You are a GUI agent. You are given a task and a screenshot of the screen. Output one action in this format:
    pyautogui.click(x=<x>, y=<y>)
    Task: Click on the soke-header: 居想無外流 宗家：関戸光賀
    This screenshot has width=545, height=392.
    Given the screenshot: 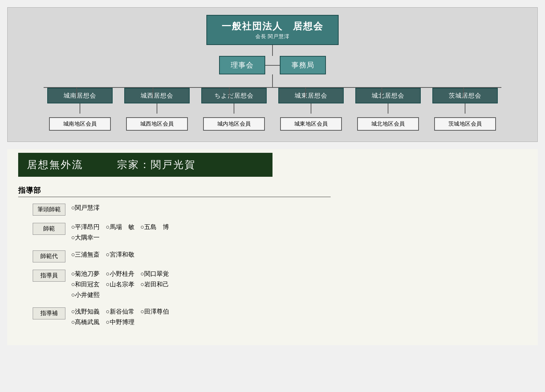 What is the action you would take?
    pyautogui.click(x=145, y=165)
    